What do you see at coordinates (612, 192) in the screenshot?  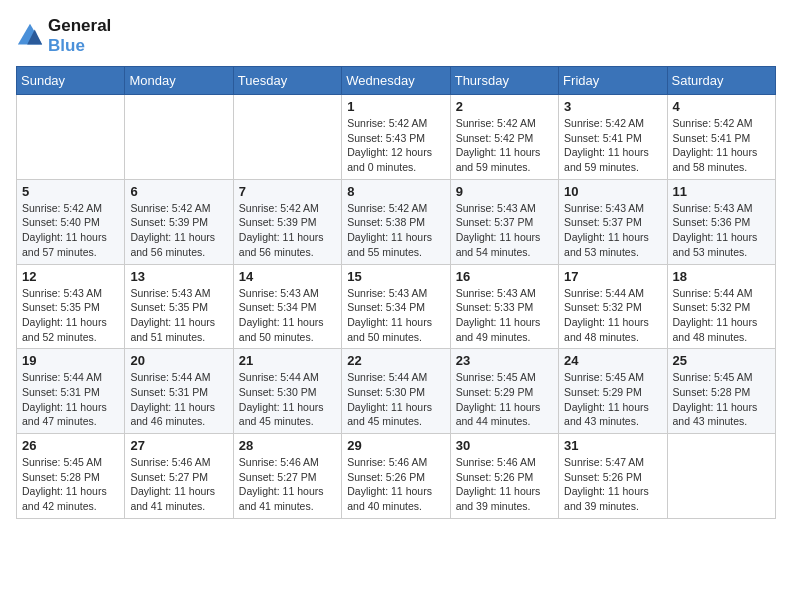 I see `day-number: 10` at bounding box center [612, 192].